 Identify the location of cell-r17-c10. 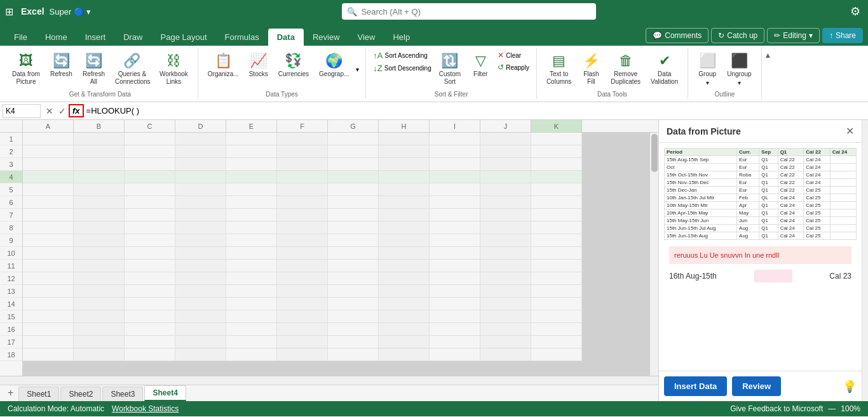
(506, 342).